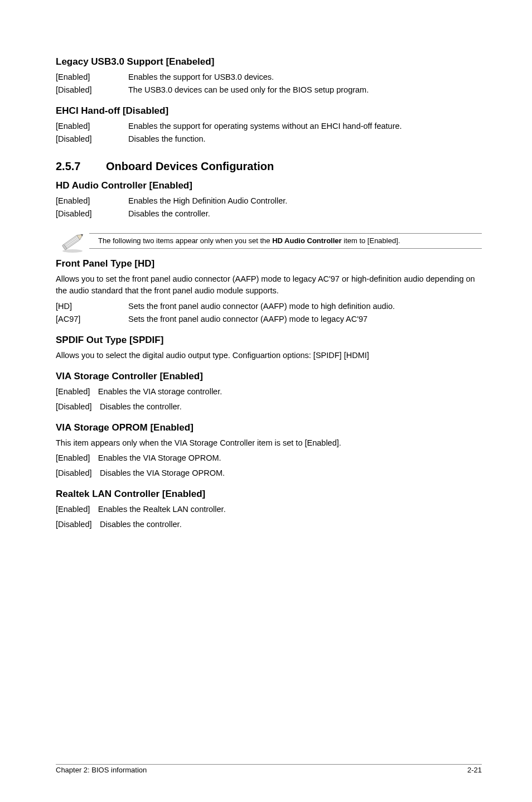 The width and height of the screenshot is (532, 802). I want to click on note-box: The following two items appear only when…, so click(269, 241).